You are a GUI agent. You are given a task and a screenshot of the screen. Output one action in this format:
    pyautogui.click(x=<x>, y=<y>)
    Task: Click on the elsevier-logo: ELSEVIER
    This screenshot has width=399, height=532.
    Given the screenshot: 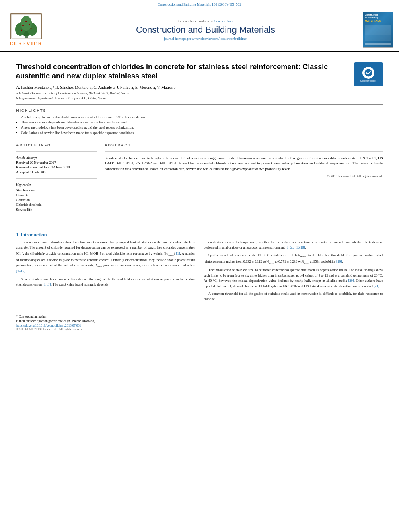 What is the action you would take?
    pyautogui.click(x=26, y=30)
    